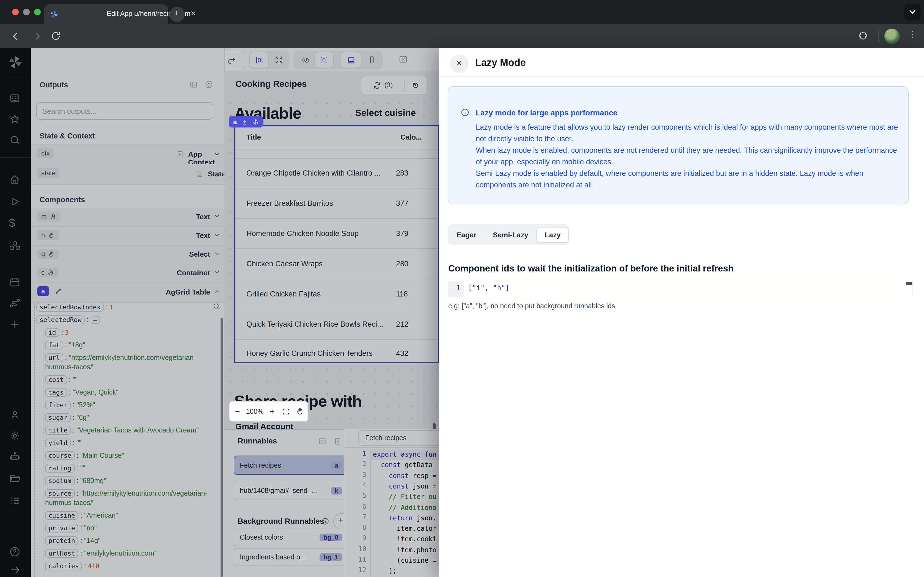 Image resolution: width=924 pixels, height=577 pixels. Describe the element at coordinates (15, 570) in the screenshot. I see `collapse-rail-arrow-icon` at that location.